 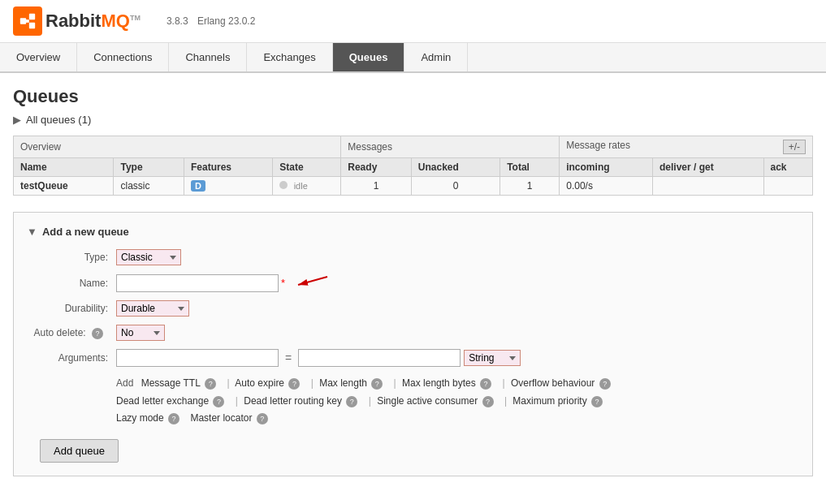 I want to click on add-queue-button-row: Add queue, so click(x=413, y=451).